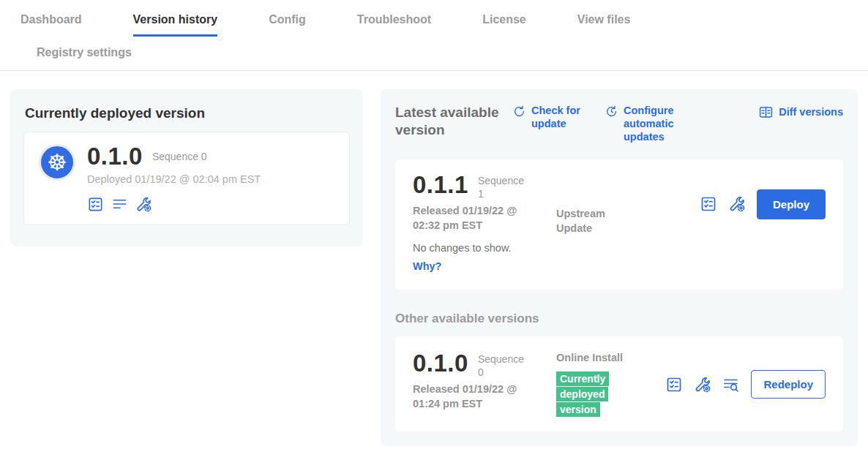 The height and width of the screenshot is (468, 868). What do you see at coordinates (605, 25) in the screenshot?
I see `tab-view-files: View files` at bounding box center [605, 25].